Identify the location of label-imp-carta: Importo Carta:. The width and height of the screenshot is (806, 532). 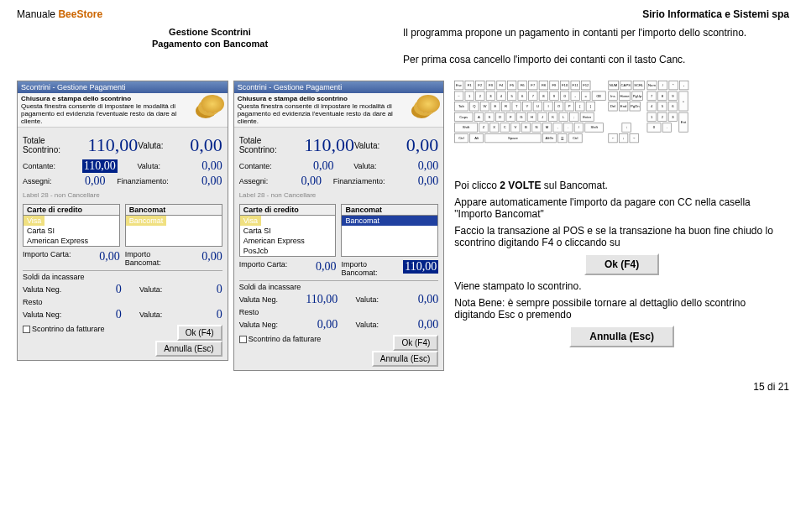
(47, 258).